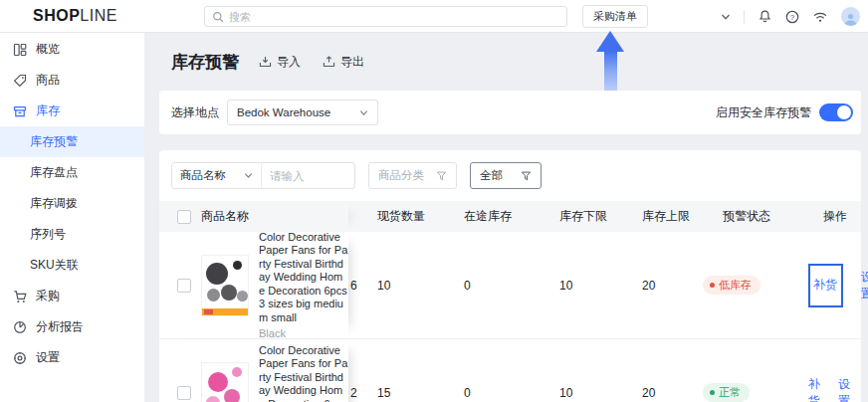  I want to click on location-card: 选择地点 Bedok Warehouse 启用安全库存预警, so click(510, 112).